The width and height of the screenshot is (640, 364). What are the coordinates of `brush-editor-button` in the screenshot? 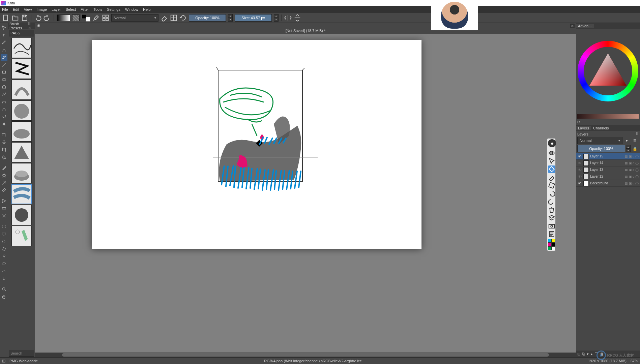 It's located at (96, 18).